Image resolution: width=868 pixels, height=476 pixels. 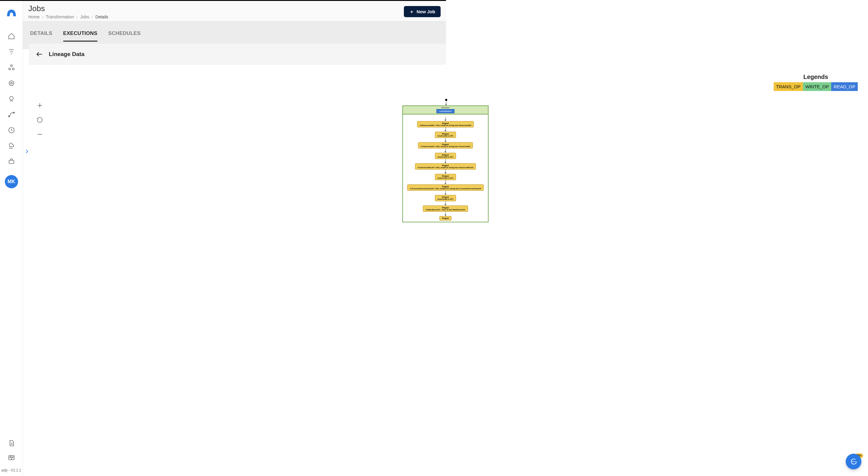 I want to click on tab-schedules: SCHEDULES, so click(x=125, y=36).